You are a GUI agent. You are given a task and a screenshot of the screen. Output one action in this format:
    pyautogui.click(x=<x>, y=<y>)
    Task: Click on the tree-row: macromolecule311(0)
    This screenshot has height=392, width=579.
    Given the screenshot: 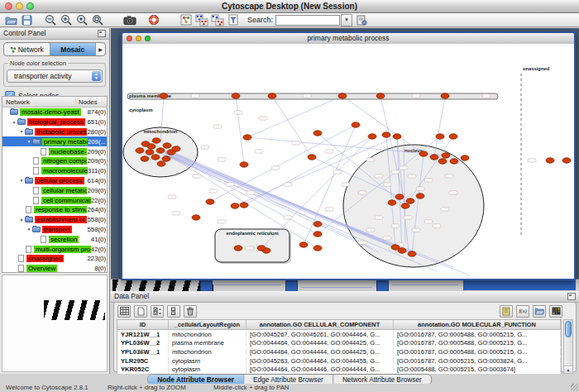 What is the action you would take?
    pyautogui.click(x=55, y=171)
    